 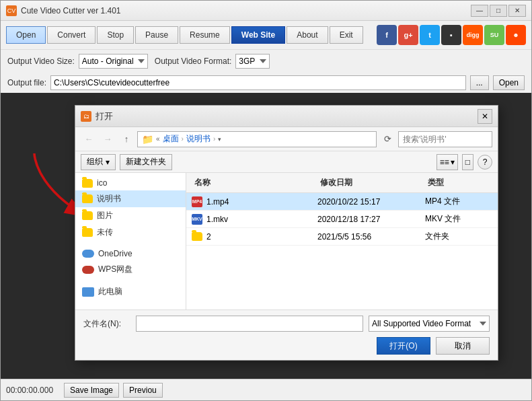 What do you see at coordinates (287, 139) in the screenshot?
I see `dialog-nav: ← → ↑ 📁 « 桌面 › 说明书 › ▾ ⟳` at bounding box center [287, 139].